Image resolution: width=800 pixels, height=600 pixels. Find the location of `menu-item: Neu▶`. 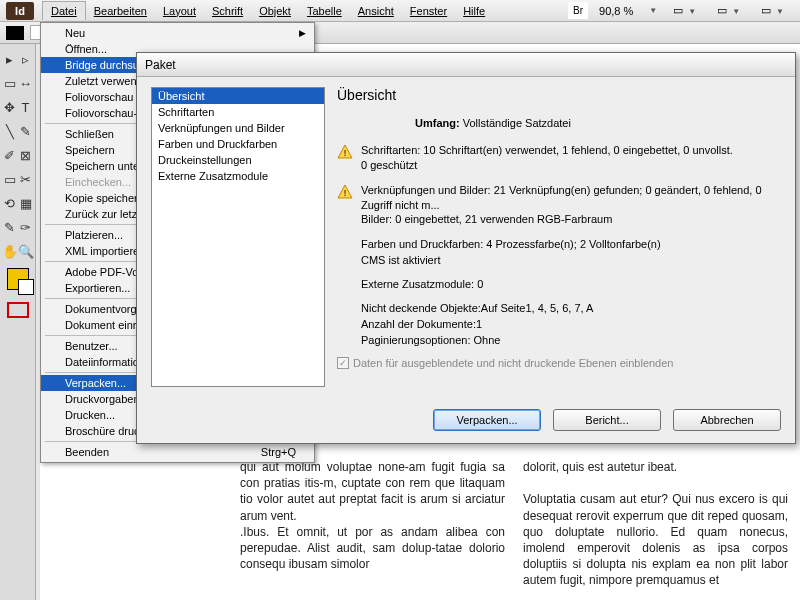

menu-item: Neu▶ is located at coordinates (178, 33).